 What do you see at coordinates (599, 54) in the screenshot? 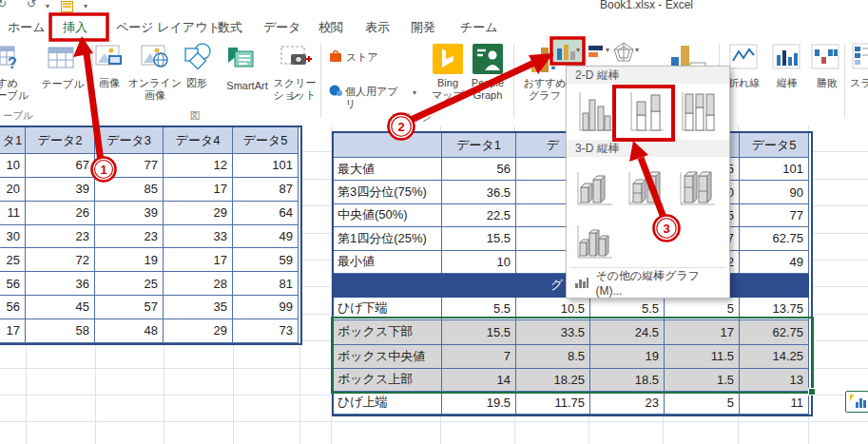
I see `insert-bar-chart-button` at bounding box center [599, 54].